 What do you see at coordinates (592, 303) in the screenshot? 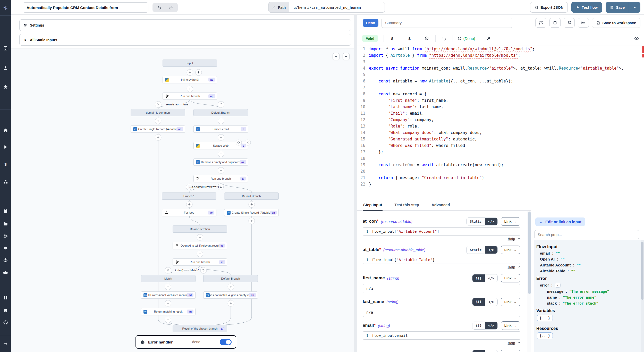
I see `prop-item-stack: stack:"The error stack"` at bounding box center [592, 303].